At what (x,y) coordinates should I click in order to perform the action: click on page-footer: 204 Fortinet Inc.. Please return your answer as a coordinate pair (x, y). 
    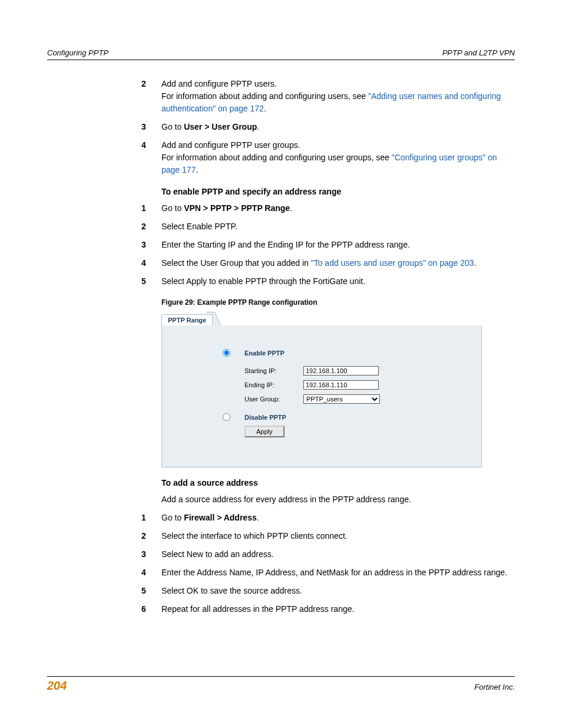
    Looking at the image, I should click on (281, 684).